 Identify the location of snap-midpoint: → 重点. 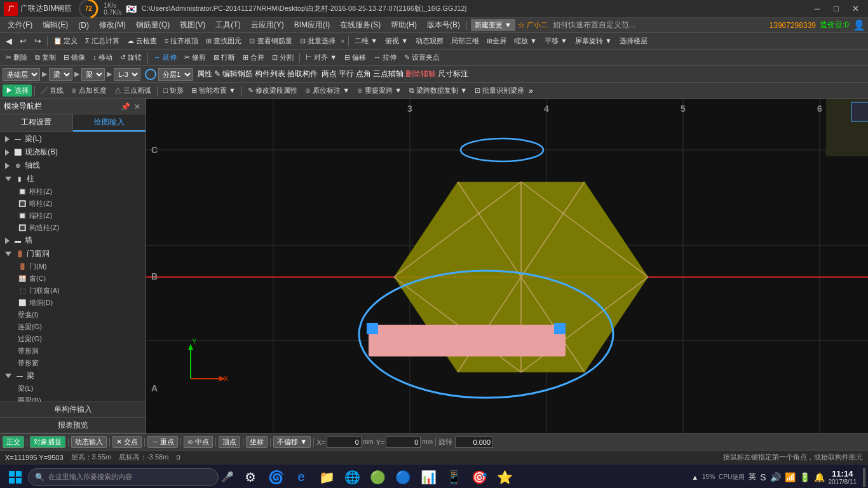
(163, 442).